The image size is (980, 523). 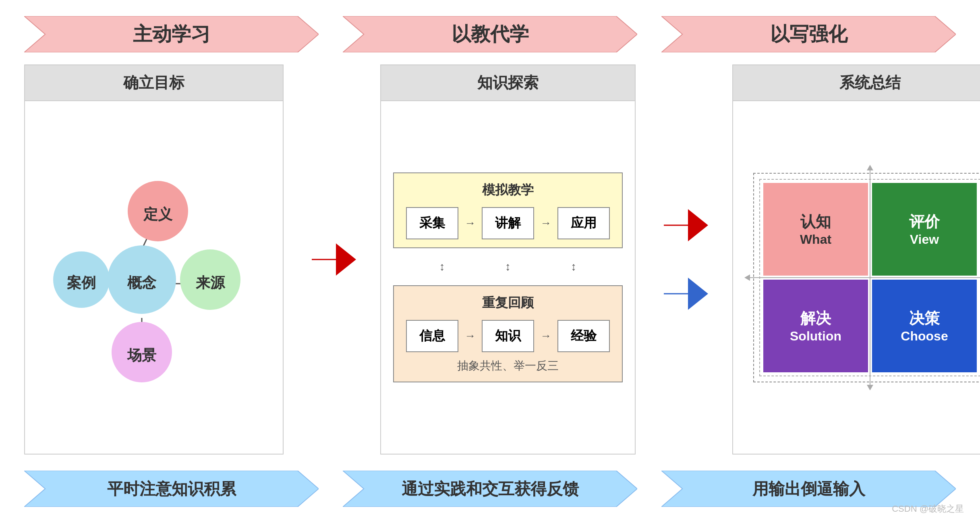 I want to click on footer-banner-2: 通过实践和交互获得反馈, so click(x=490, y=489).